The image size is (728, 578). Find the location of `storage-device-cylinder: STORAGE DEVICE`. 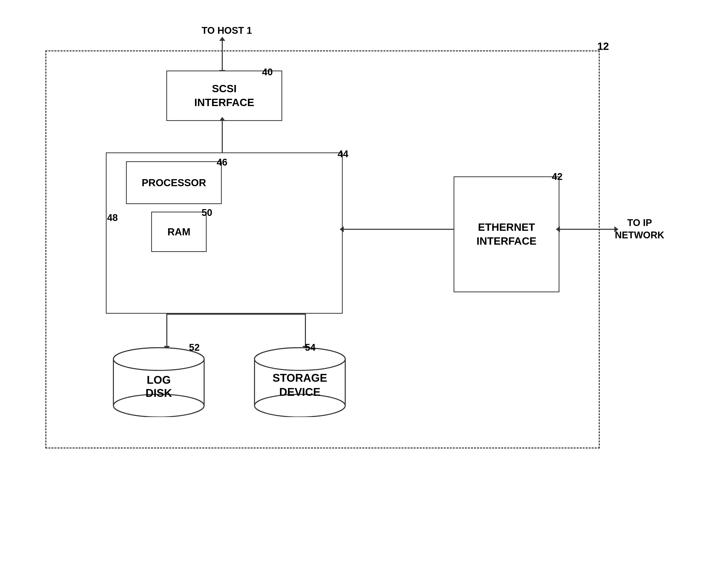

storage-device-cylinder: STORAGE DEVICE is located at coordinates (300, 382).